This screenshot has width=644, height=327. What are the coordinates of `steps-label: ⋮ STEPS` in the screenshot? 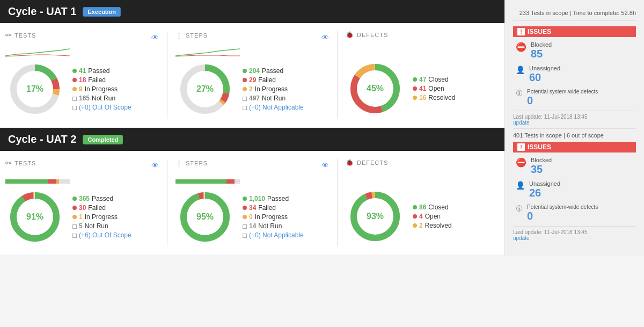 It's located at (192, 35).